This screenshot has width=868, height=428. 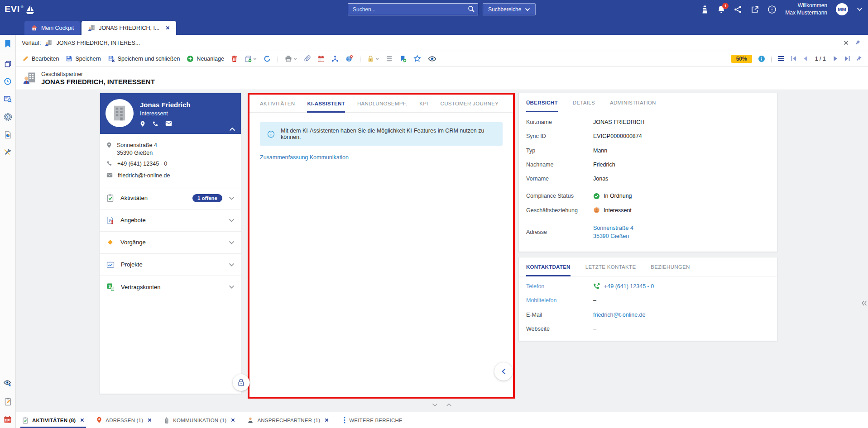 I want to click on avatar: MM, so click(x=842, y=9).